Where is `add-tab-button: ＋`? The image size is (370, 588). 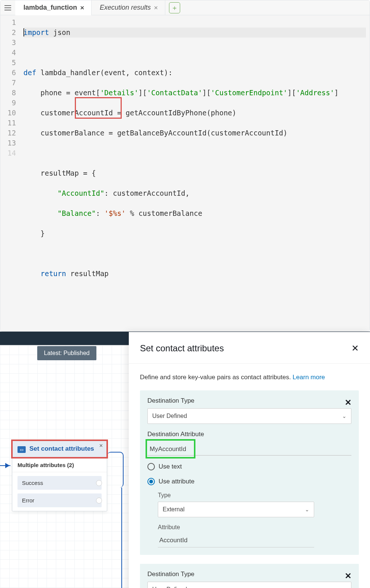 add-tab-button: ＋ is located at coordinates (175, 8).